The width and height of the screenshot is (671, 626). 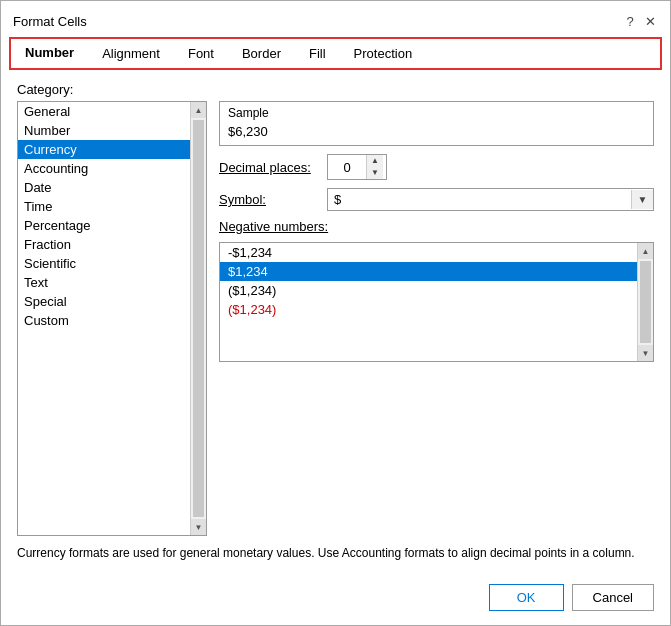 I want to click on spinbox-arrows: ▲ ▼, so click(x=374, y=167).